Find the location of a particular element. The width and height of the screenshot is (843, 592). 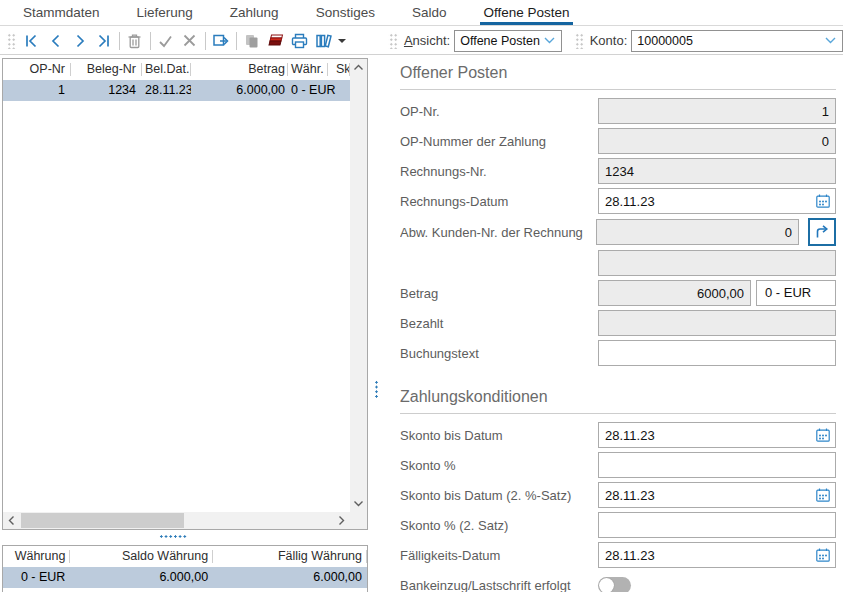

delete-button is located at coordinates (135, 41).